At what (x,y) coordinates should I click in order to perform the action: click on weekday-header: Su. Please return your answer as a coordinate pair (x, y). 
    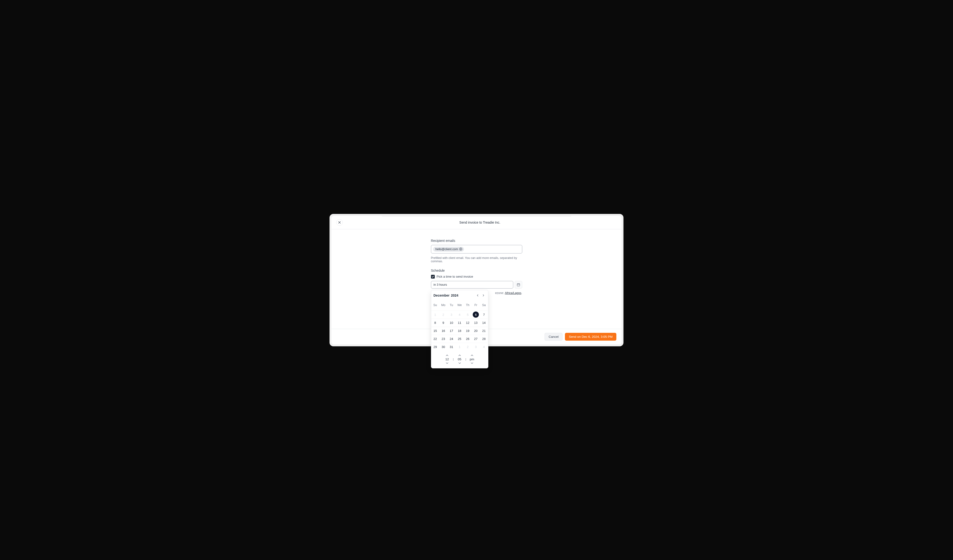
    Looking at the image, I should click on (435, 305).